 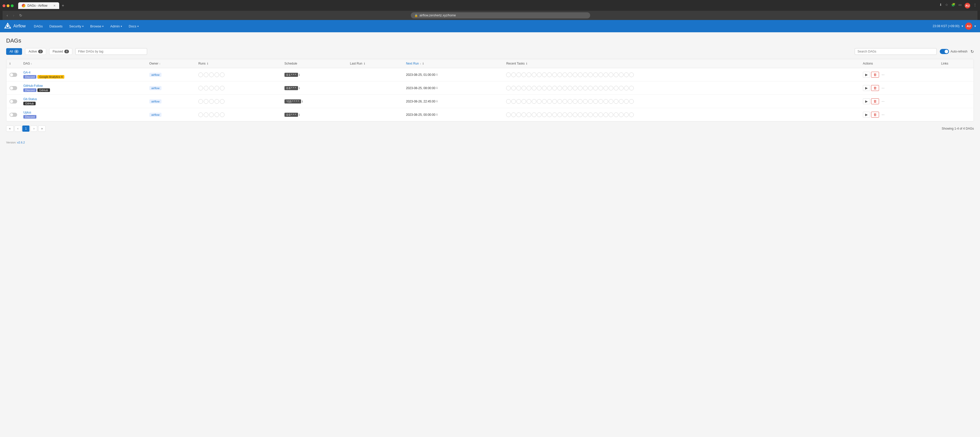 I want to click on owner-badge: airflow, so click(x=156, y=115).